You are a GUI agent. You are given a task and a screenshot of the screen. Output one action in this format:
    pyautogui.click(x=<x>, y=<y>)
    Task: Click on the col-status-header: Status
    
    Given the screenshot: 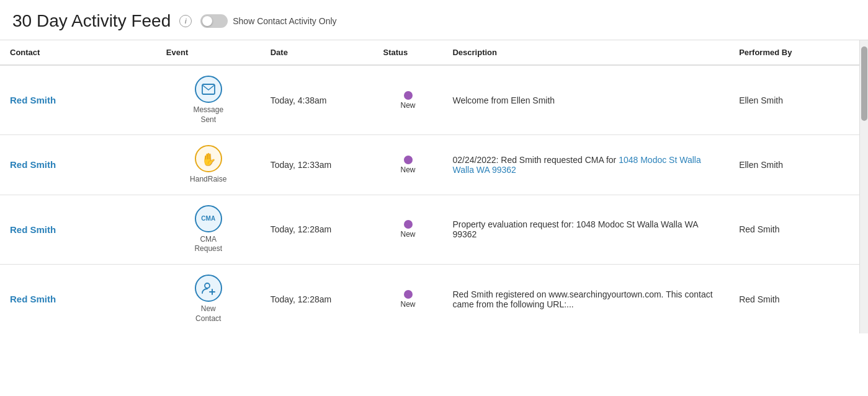 What is the action you would take?
    pyautogui.click(x=408, y=53)
    